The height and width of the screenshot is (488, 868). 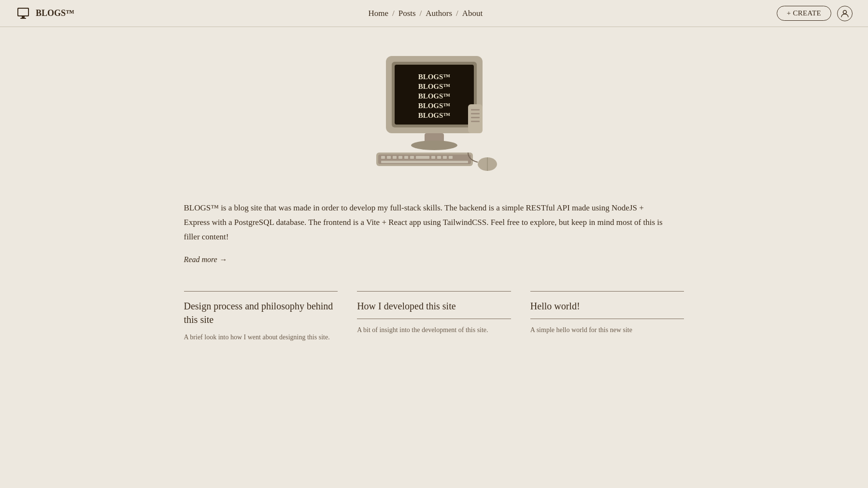 I want to click on post-card-1: Design process and philosophy behind thi…, so click(x=261, y=317).